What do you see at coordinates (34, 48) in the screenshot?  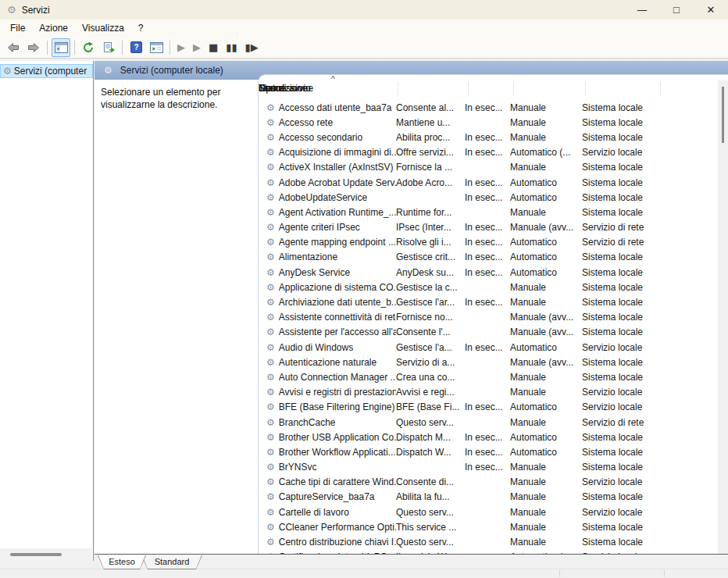 I see `forward-button` at bounding box center [34, 48].